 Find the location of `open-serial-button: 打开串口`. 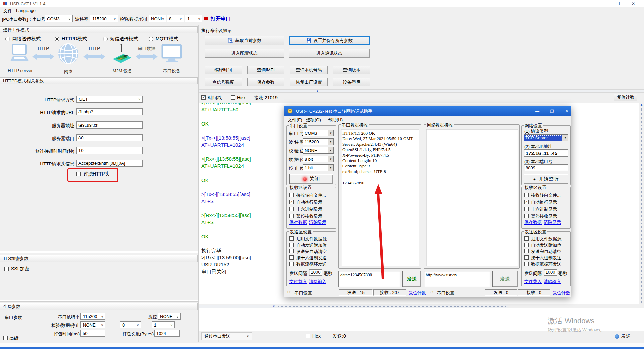

open-serial-button: 打开串口 is located at coordinates (219, 19).